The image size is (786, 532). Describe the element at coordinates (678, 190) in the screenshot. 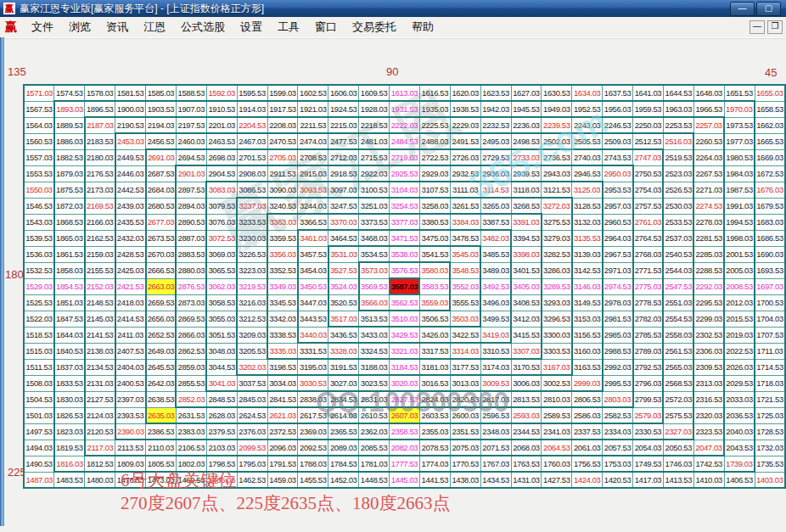

I see `grid-cell: 2526.53` at that location.